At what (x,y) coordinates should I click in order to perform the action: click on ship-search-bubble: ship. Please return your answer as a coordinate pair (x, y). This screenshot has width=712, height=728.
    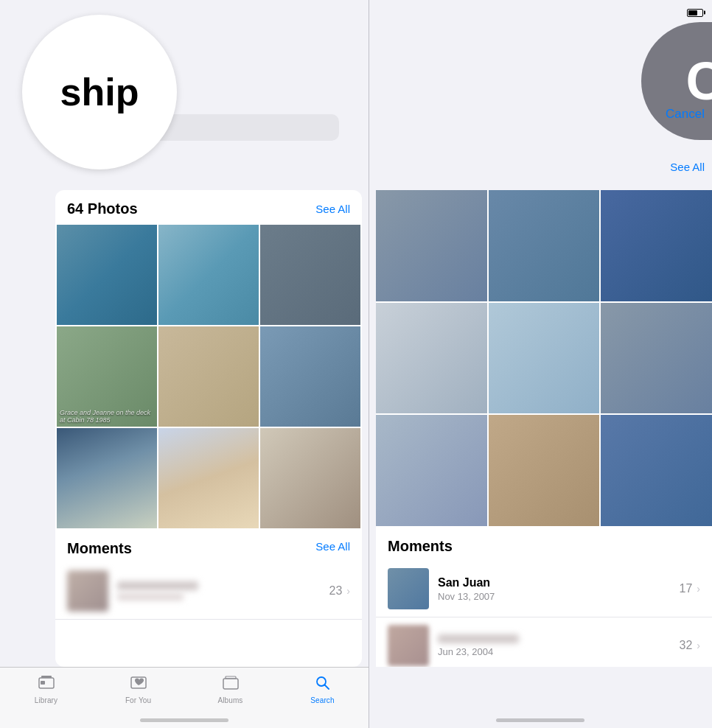
    Looking at the image, I should click on (100, 92).